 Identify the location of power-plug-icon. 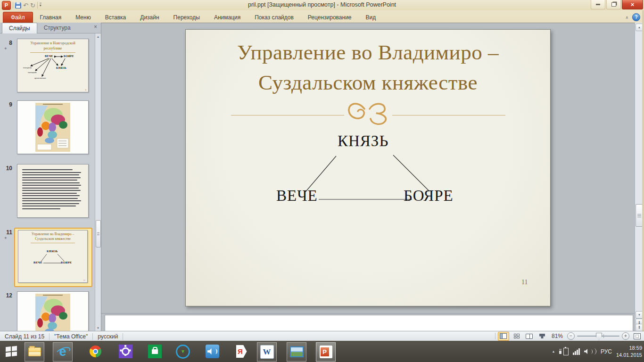
(560, 353).